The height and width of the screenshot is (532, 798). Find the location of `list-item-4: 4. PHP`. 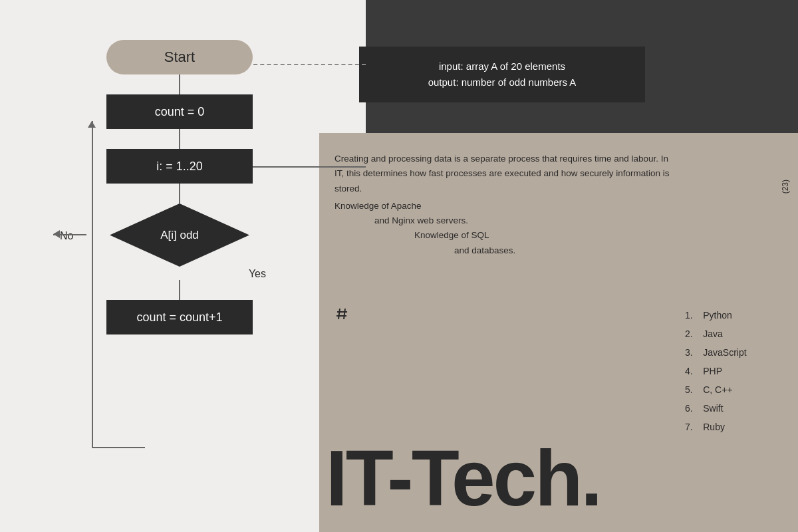

list-item-4: 4. PHP is located at coordinates (716, 371).